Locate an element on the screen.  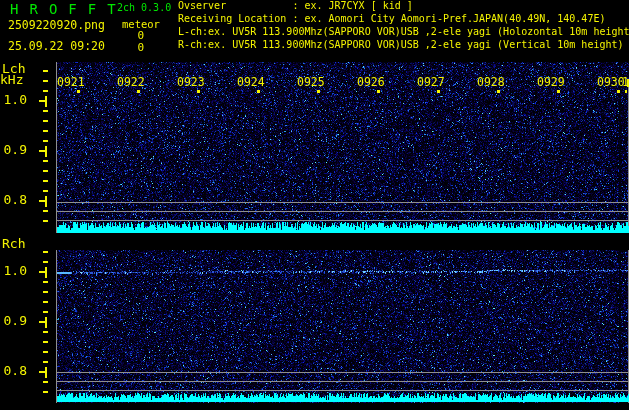
meteor-count-rch: 0 is located at coordinates (131, 48).